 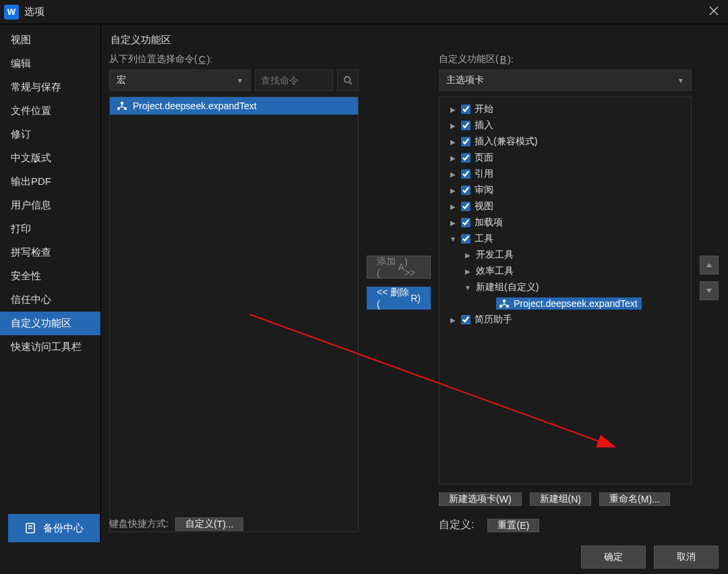 I want to click on app-icon: W, so click(x=11, y=12).